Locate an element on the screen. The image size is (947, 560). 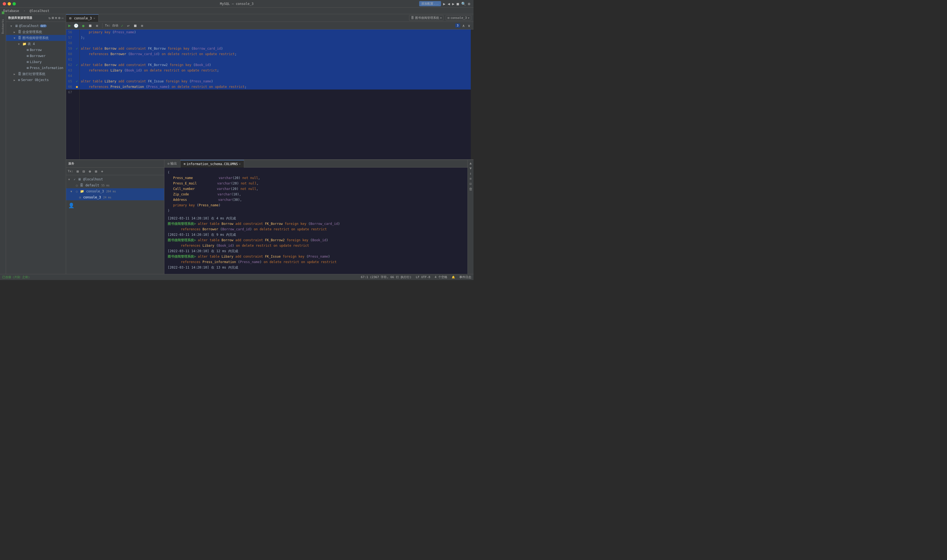
svc-item-console3-group: ▼ ○ 📁 console_3 204 ms is located at coordinates (115, 191).